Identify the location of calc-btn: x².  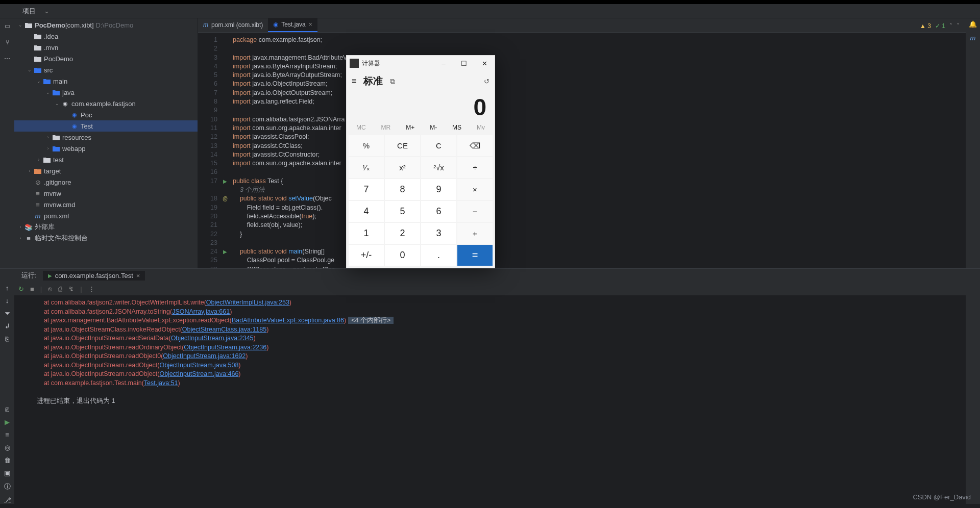
(402, 167).